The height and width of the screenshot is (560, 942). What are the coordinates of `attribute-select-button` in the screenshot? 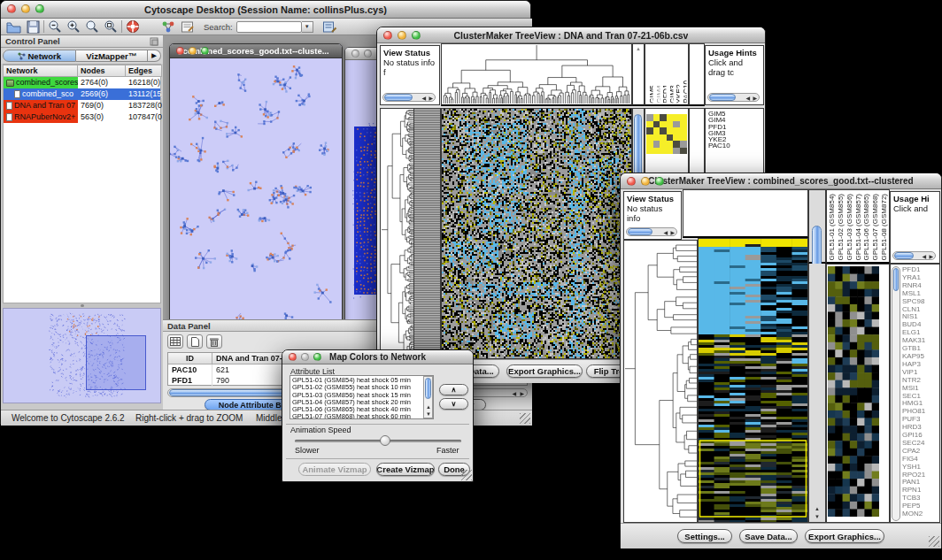 It's located at (175, 341).